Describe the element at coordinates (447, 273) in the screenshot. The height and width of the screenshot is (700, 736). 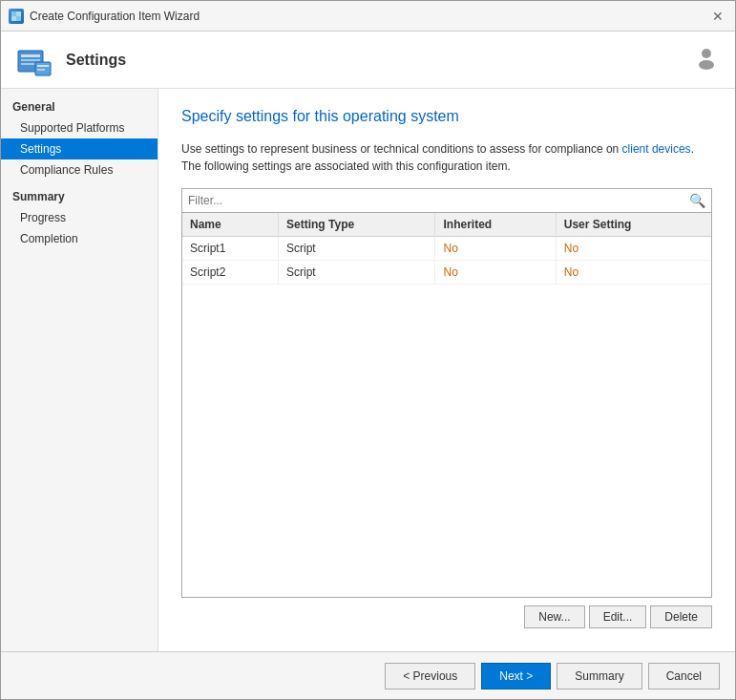
I see `table-row: Script2 Script No No` at that location.